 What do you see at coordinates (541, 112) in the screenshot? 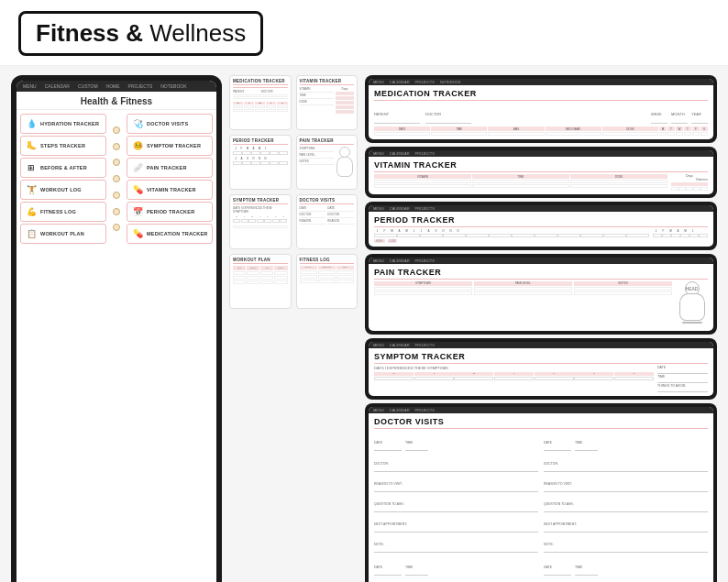
I see `med-content: MEDICATION TRACKER PATIENT DOCTOR WEEK M…` at bounding box center [541, 112].